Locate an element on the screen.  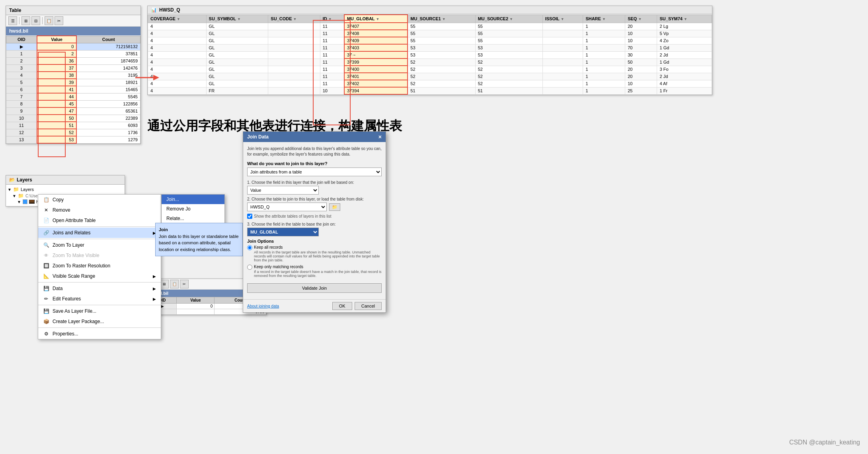
row-count: 122856 is located at coordinates (108, 104).